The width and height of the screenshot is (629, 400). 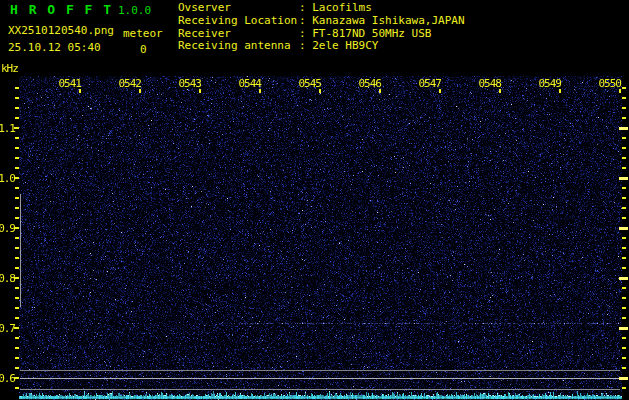 What do you see at coordinates (250, 84) in the screenshot?
I see `time-tick-label: 0544` at bounding box center [250, 84].